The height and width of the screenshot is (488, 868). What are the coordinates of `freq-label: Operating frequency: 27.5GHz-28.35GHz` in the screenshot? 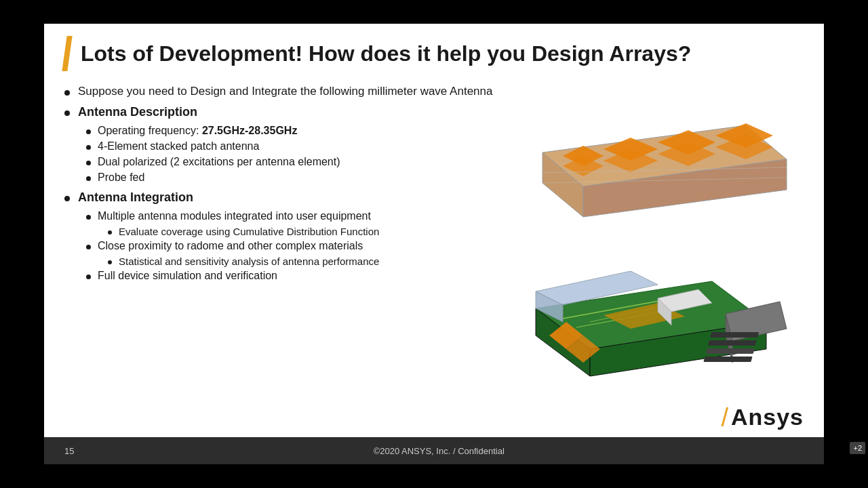 It's located at (197, 131).